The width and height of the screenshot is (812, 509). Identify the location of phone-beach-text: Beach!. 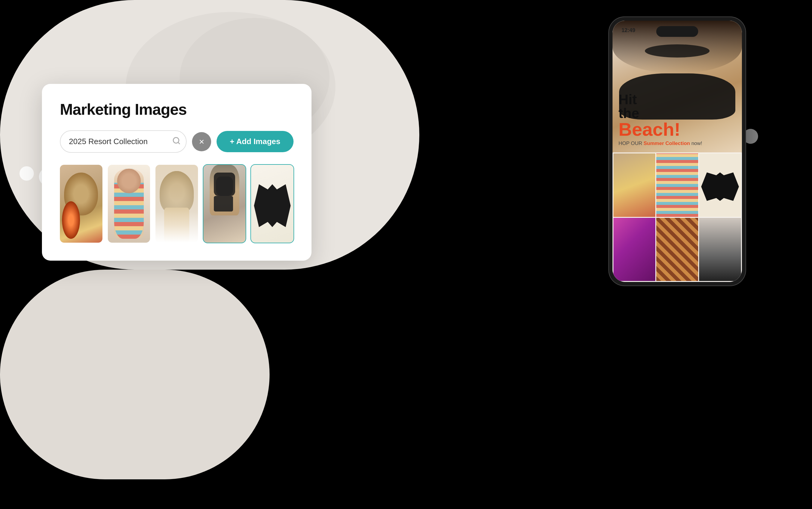
(660, 129).